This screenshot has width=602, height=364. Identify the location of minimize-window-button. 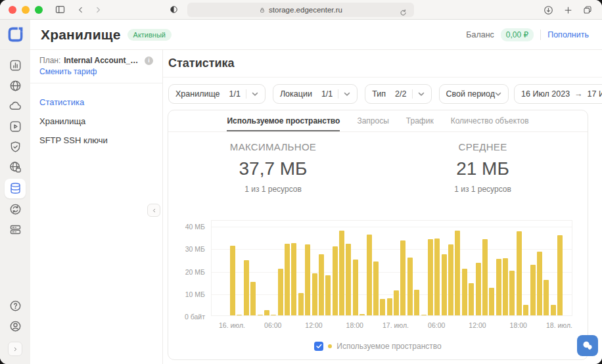
(26, 10).